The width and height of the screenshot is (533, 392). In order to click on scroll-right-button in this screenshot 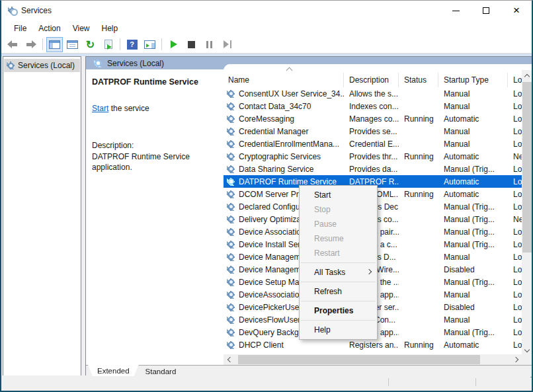, I will do `click(516, 360)`.